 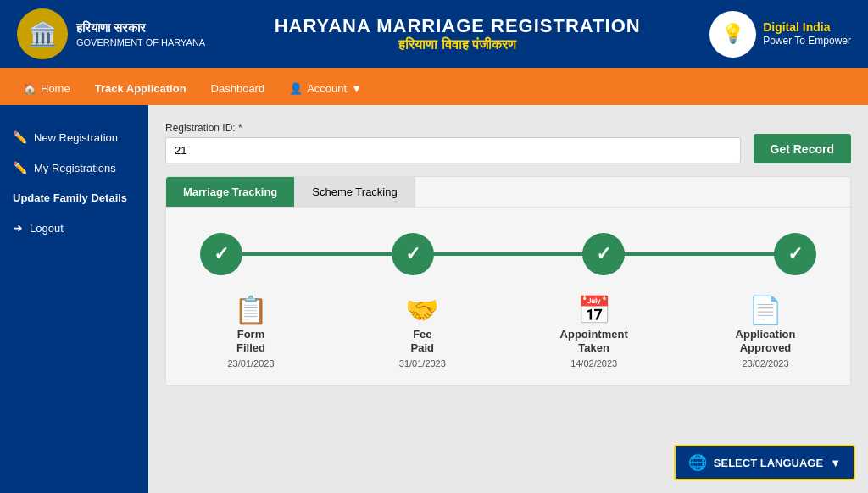 What do you see at coordinates (20, 168) in the screenshot?
I see `list-icon: ✏️` at bounding box center [20, 168].